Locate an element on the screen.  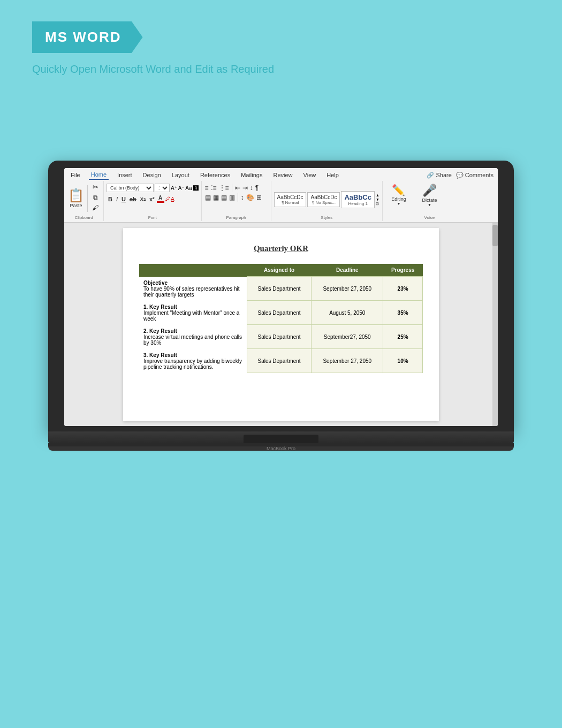
font-group-label: Font is located at coordinates (153, 217).